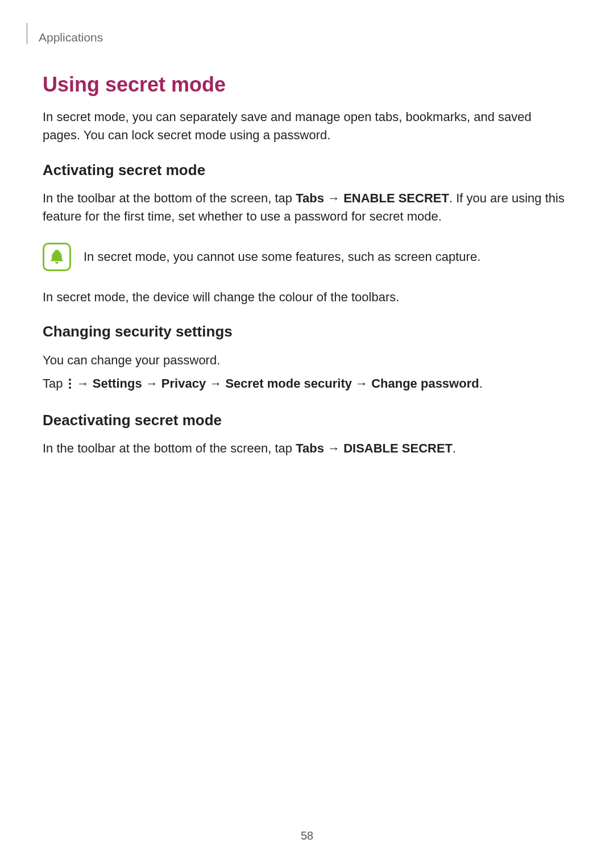 Image resolution: width=614 pixels, height=868 pixels. I want to click on breadcrumb: Applications, so click(70, 38).